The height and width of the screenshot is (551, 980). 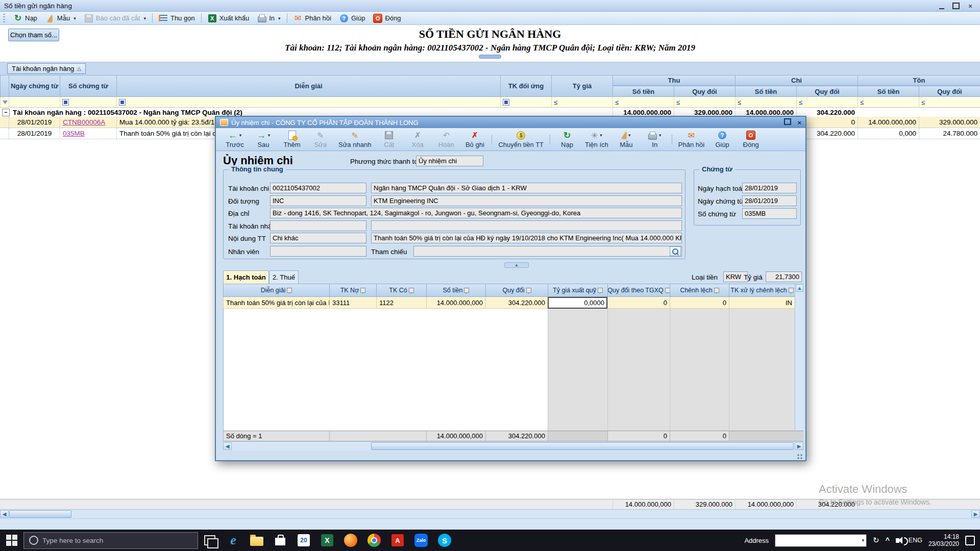 I want to click on dcell-dien-giai: Thanh toán 50% giá trị còn lại của HĐ k, so click(x=276, y=303).